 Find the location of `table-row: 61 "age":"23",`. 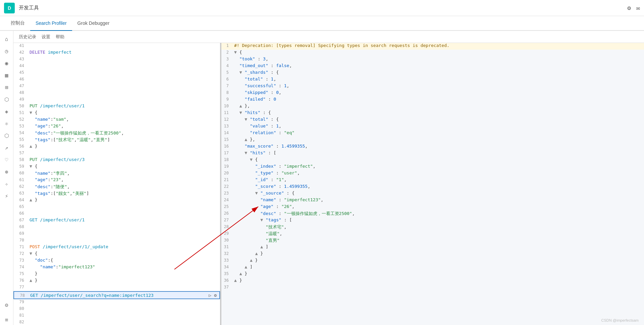

table-row: 61 "age":"23", is located at coordinates (117, 180).